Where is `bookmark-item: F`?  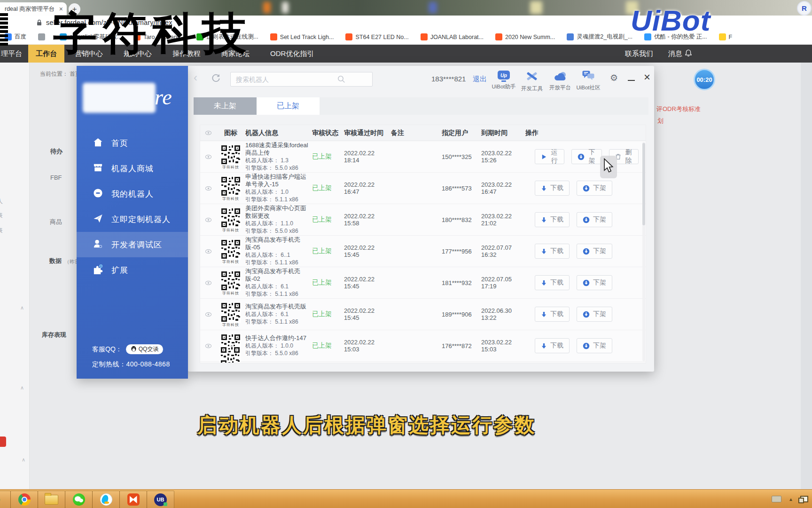
bookmark-item: F is located at coordinates (726, 37).